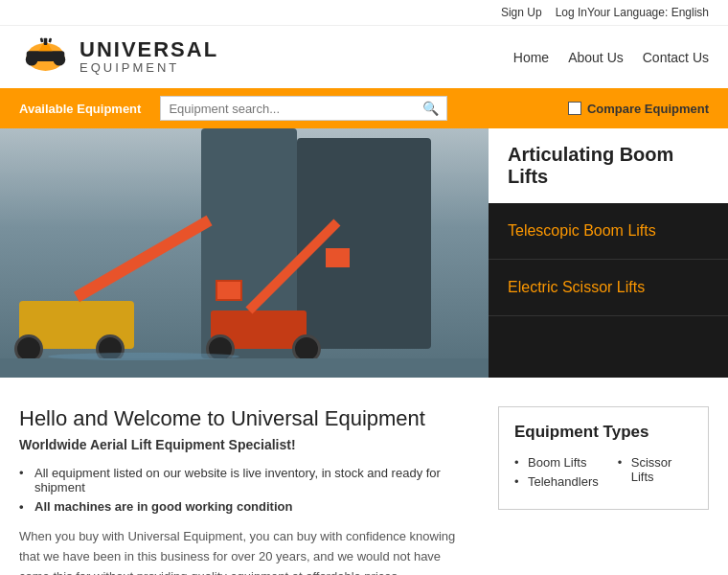 The image size is (728, 575). What do you see at coordinates (655, 470) in the screenshot?
I see `eq-list-2: Scissor Lifts` at bounding box center [655, 470].